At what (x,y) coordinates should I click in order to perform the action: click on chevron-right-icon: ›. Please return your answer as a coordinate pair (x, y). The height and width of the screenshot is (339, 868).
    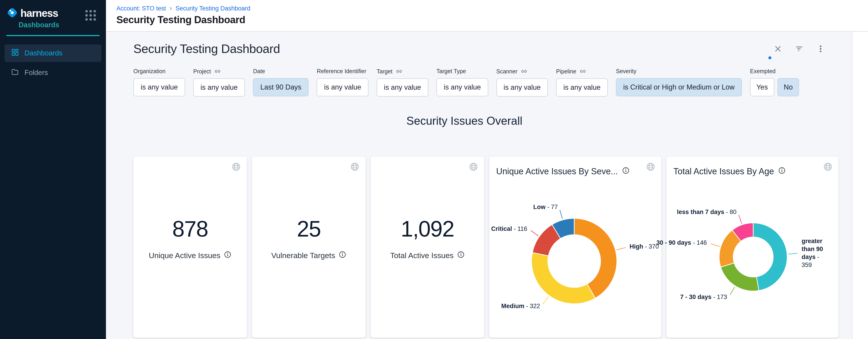
    Looking at the image, I should click on (171, 8).